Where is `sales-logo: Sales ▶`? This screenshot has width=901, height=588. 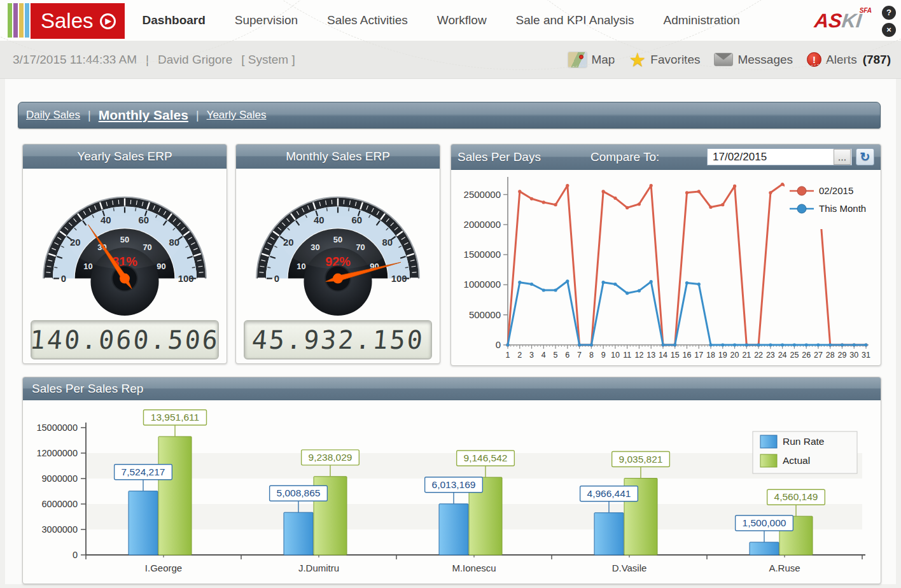 sales-logo: Sales ▶ is located at coordinates (66, 20).